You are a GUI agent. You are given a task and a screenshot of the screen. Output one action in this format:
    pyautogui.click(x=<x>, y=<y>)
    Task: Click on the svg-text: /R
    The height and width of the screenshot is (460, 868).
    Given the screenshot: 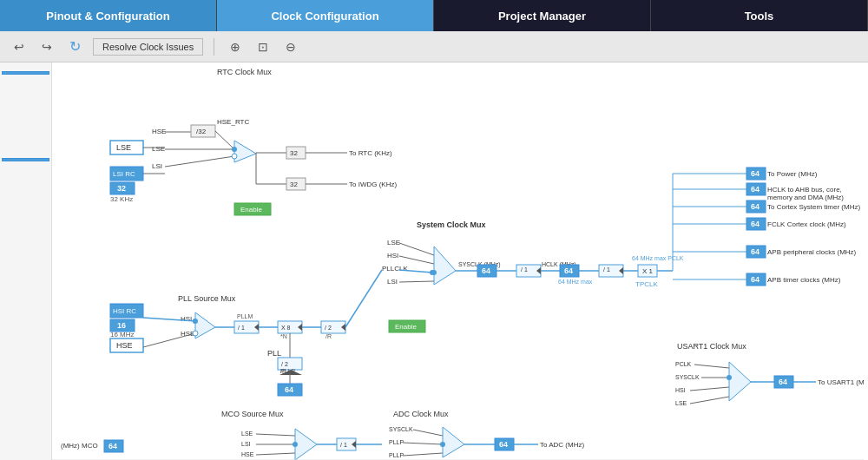 What is the action you would take?
    pyautogui.click(x=328, y=337)
    